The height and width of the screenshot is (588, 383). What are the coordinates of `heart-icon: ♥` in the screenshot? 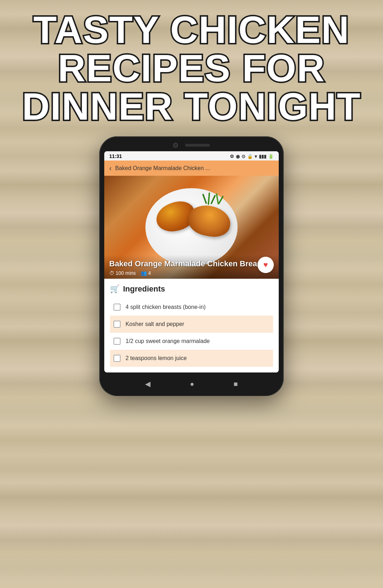 It's located at (265, 265).